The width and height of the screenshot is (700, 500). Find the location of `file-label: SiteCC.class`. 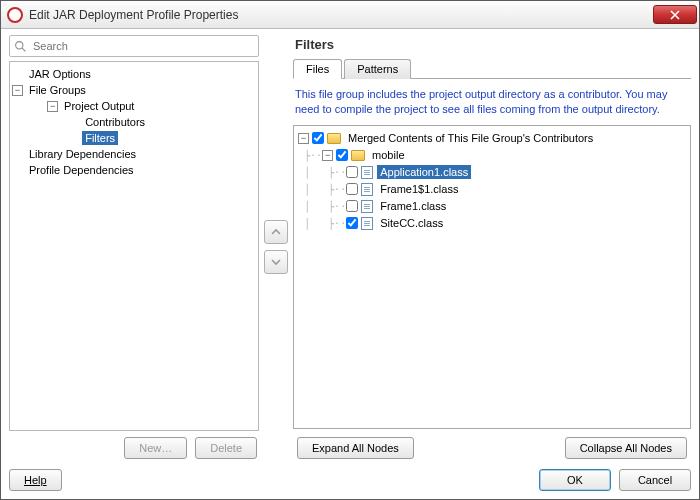

file-label: SiteCC.class is located at coordinates (412, 223).